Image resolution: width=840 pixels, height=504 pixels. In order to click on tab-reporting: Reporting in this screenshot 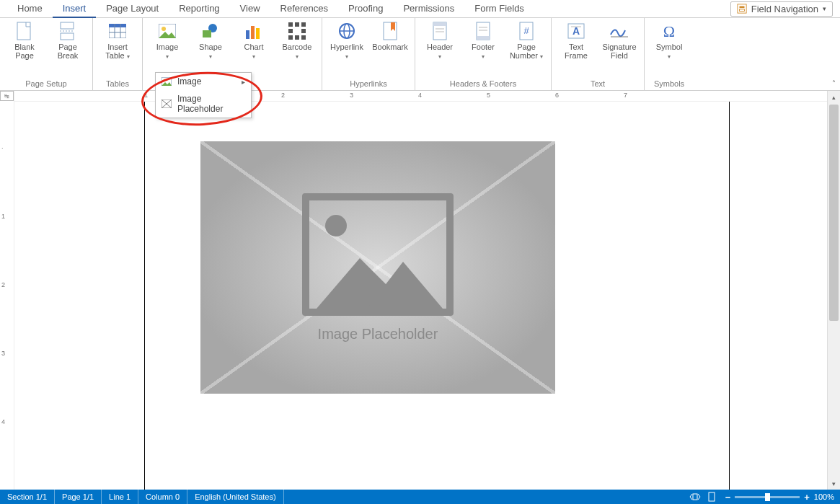, I will do `click(199, 9)`.